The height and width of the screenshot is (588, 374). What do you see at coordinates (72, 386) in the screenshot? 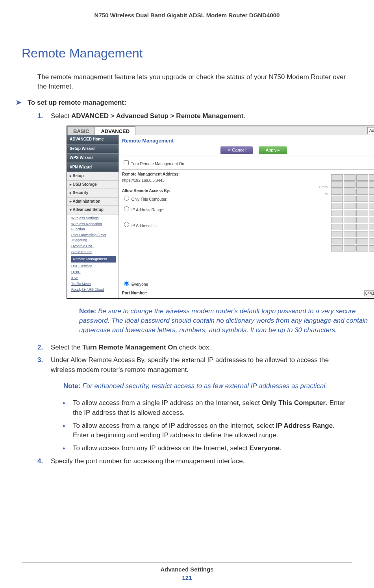
I see `note-2-label: Note:` at bounding box center [72, 386].